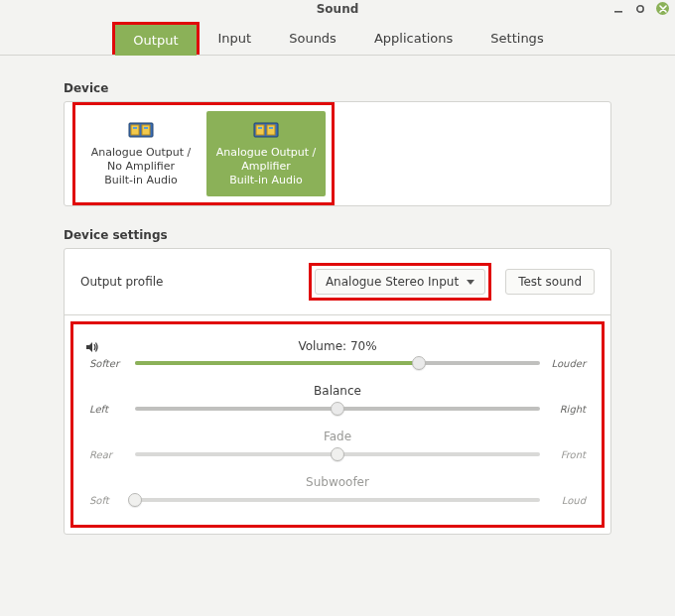  I want to click on balance-left-label: Left, so click(108, 409).